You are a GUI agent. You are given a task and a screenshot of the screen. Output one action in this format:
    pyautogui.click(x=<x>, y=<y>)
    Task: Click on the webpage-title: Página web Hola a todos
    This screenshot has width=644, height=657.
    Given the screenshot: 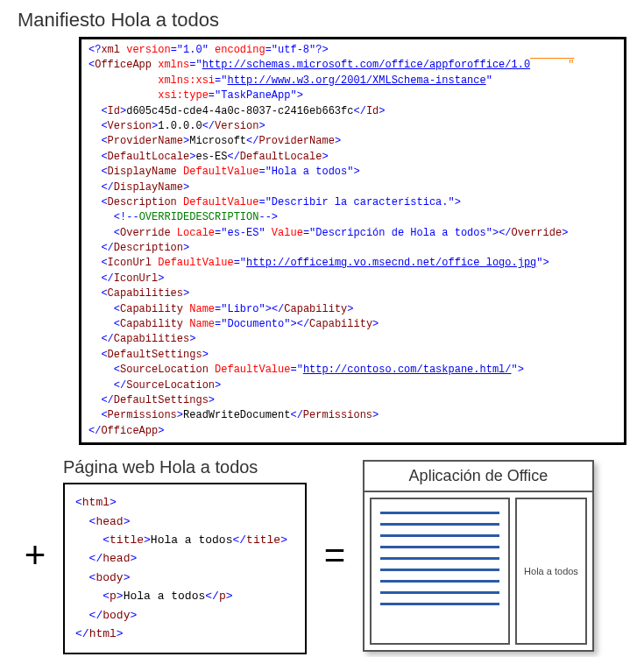 What is the action you would take?
    pyautogui.click(x=185, y=468)
    